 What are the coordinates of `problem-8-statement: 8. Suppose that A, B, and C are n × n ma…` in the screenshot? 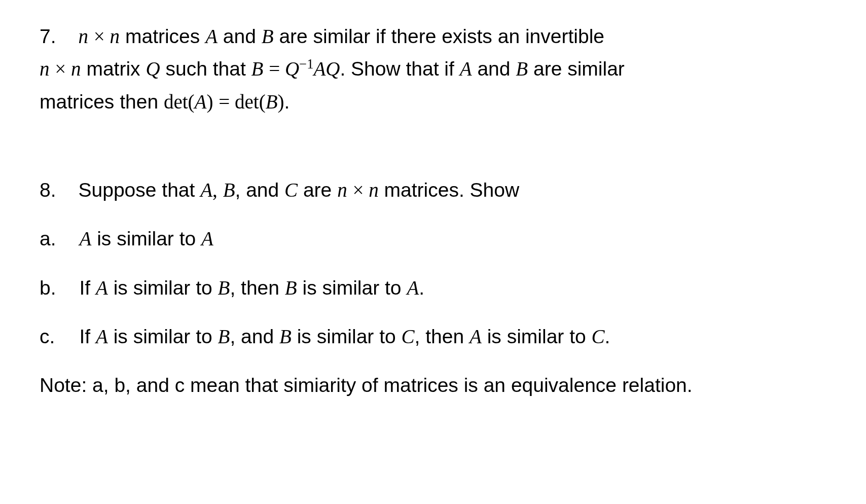 It's located at (433, 190).